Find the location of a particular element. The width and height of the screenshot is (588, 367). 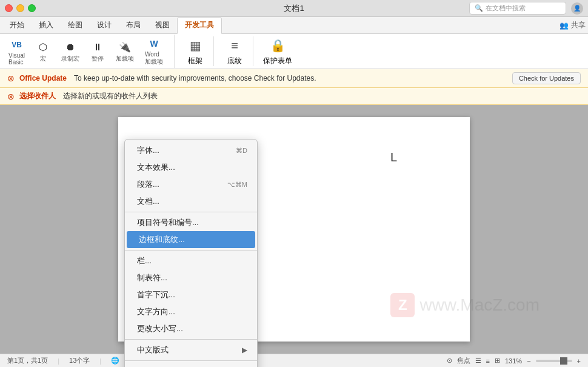

menu-label-dropcap: 首字下沉... is located at coordinates (156, 295).